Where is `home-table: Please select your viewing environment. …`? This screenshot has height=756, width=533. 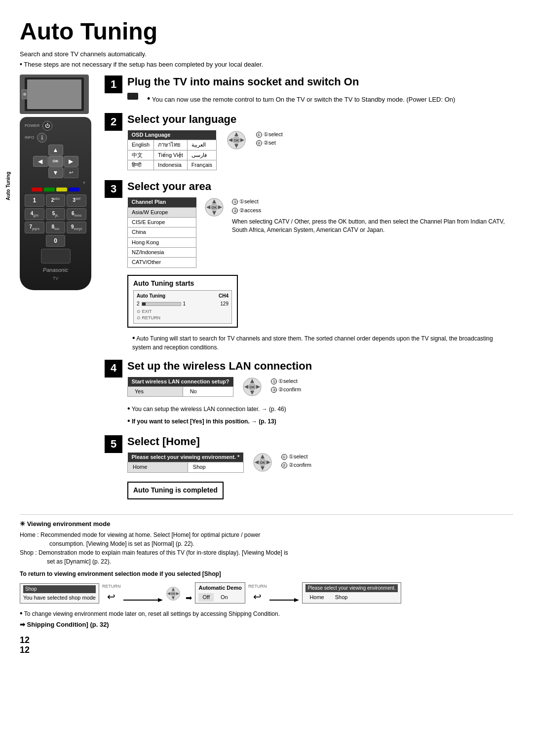
home-table: Please select your viewing environment. … is located at coordinates (186, 463).